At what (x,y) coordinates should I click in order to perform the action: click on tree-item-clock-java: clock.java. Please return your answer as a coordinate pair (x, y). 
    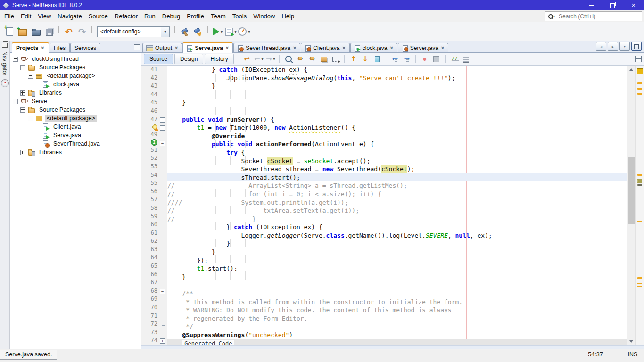
    Looking at the image, I should click on (75, 84).